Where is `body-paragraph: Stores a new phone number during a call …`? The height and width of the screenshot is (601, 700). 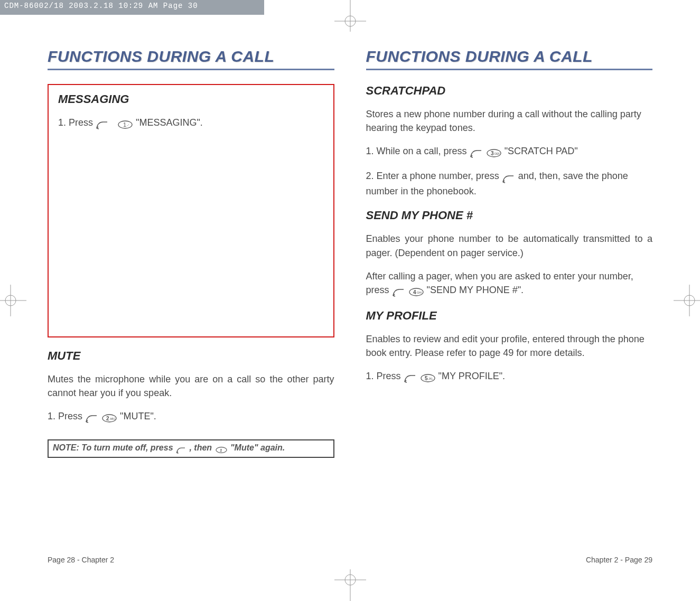 body-paragraph: Stores a new phone number during a call … is located at coordinates (509, 121).